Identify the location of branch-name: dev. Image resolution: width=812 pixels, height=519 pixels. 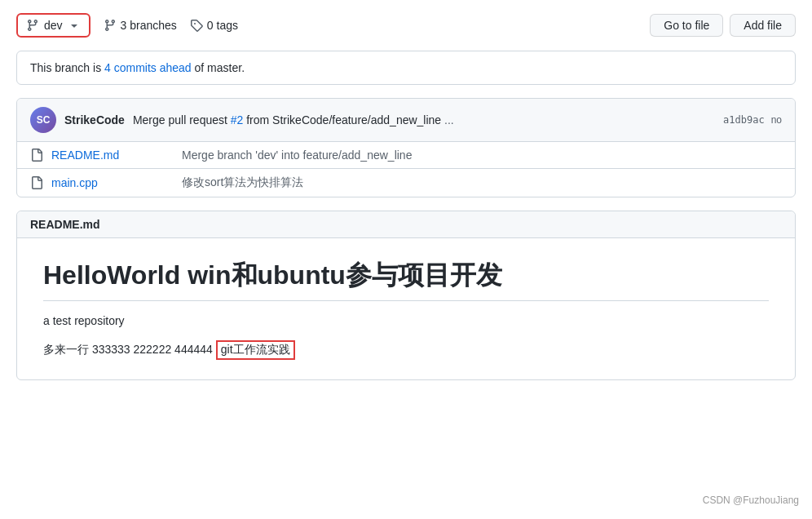
(54, 25).